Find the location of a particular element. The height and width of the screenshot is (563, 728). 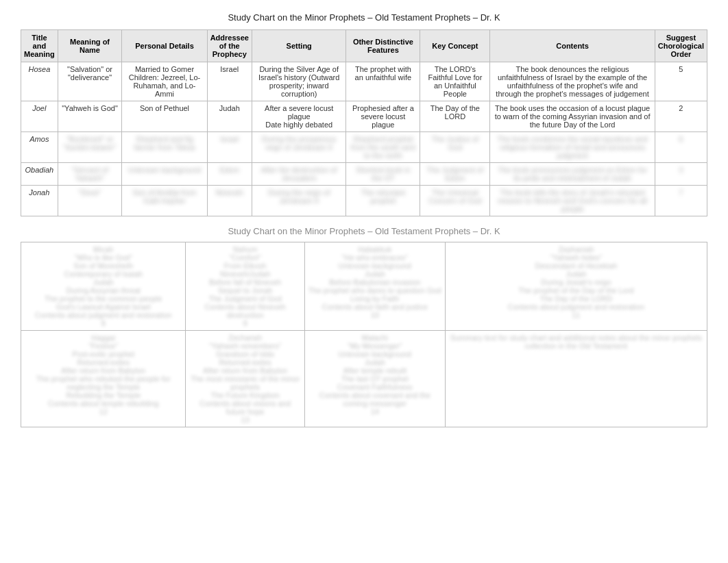

col-header-addressee: Addresseeof theProphecy is located at coordinates (229, 47).